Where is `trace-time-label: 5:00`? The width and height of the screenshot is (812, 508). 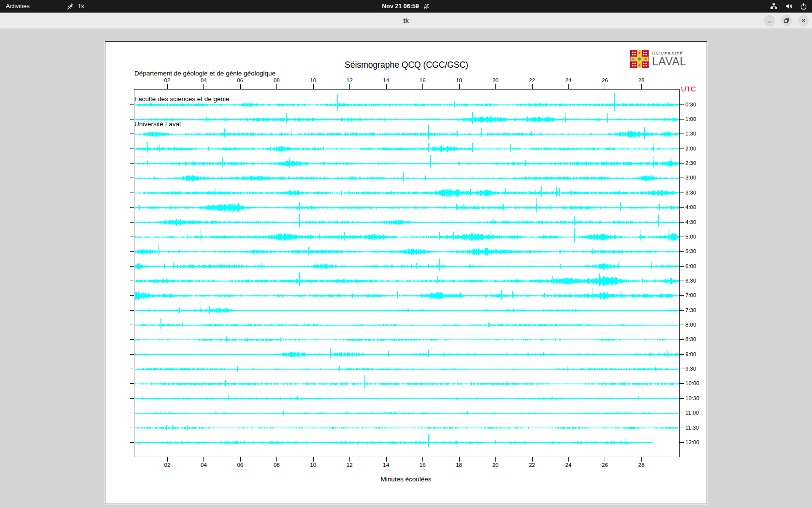 trace-time-label: 5:00 is located at coordinates (691, 237).